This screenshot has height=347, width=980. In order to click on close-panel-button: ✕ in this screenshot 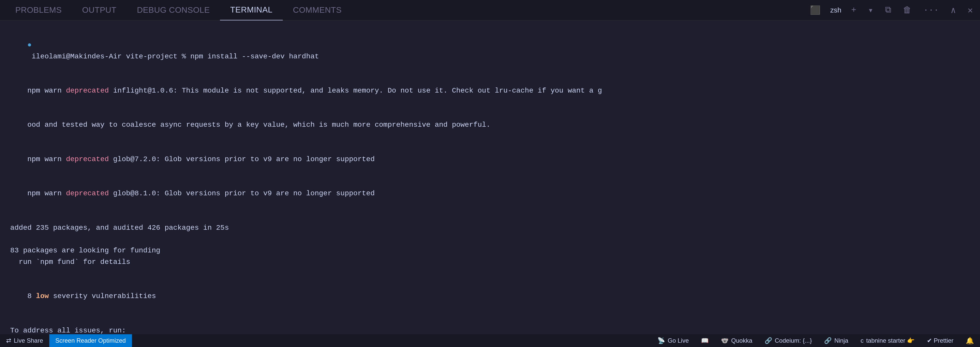, I will do `click(970, 10)`.